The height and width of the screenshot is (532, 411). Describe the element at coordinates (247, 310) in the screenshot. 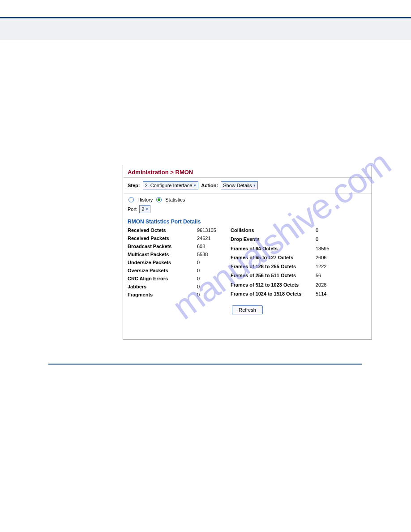

I see `refresh-button: Refresh` at that location.